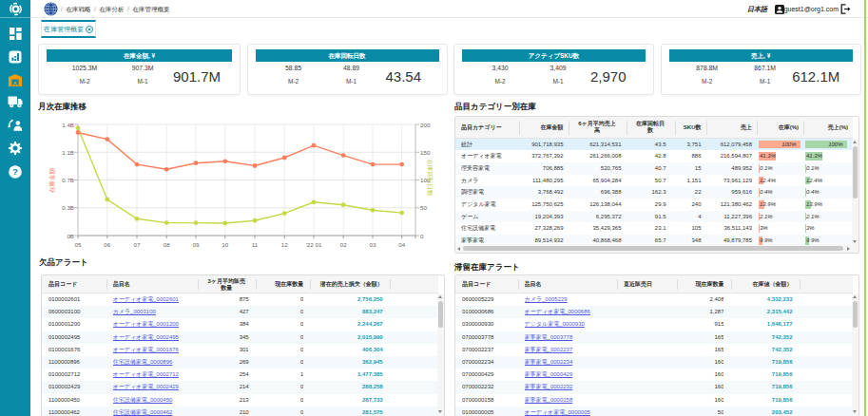 The height and width of the screenshot is (416, 868). I want to click on svg-text: 0.3B, so click(68, 207).